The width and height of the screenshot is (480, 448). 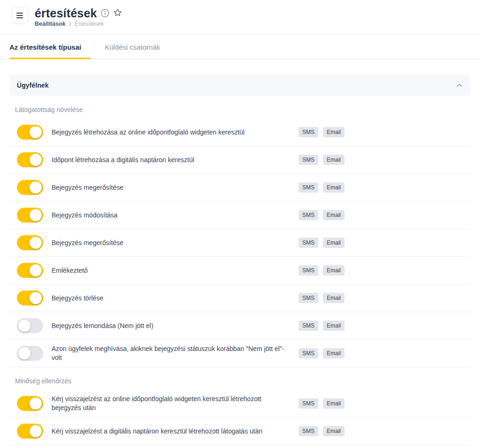 What do you see at coordinates (240, 85) in the screenshot?
I see `section-header-clients: Ügyfélnek` at bounding box center [240, 85].